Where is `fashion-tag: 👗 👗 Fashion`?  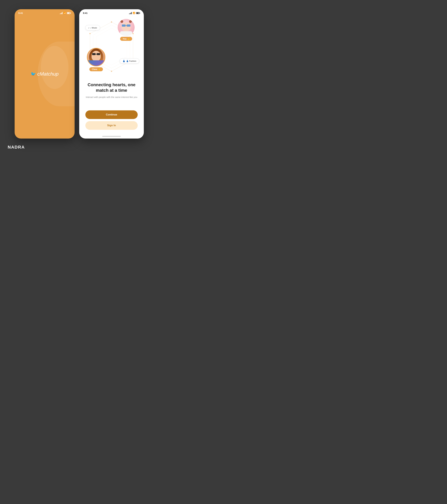
fashion-tag: 👗 👗 Fashion is located at coordinates (130, 61).